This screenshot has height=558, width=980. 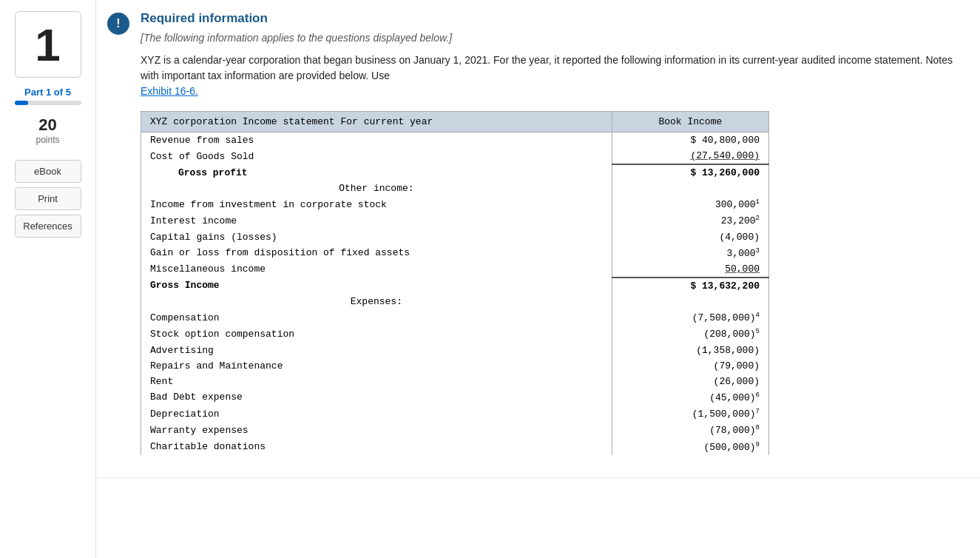 What do you see at coordinates (690, 397) in the screenshot?
I see `row-value: (45,000)6` at bounding box center [690, 397].